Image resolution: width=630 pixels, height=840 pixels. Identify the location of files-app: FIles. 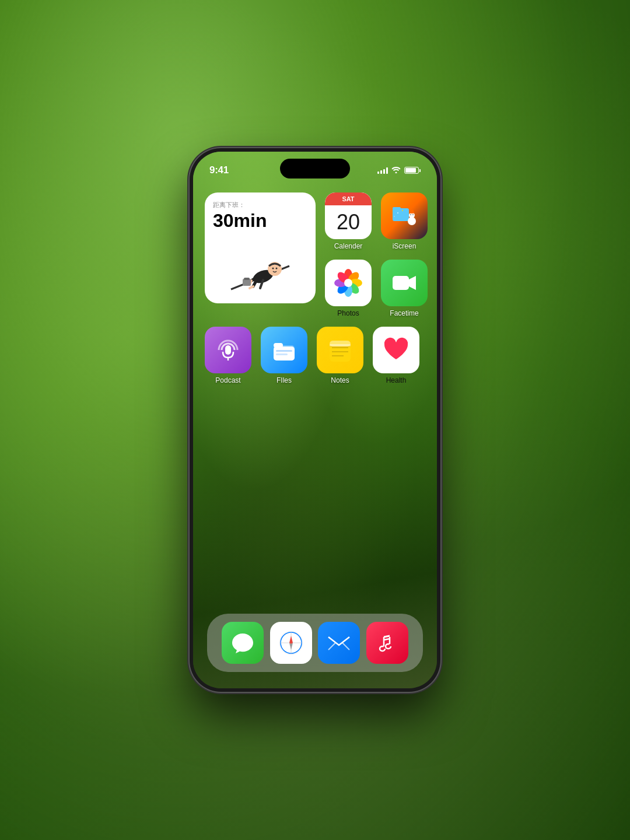
(284, 356).